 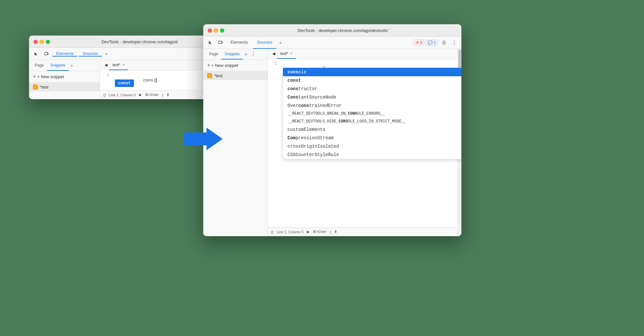 I want to click on autocomplete-item-9: crossOriginIsolated, so click(x=372, y=146).